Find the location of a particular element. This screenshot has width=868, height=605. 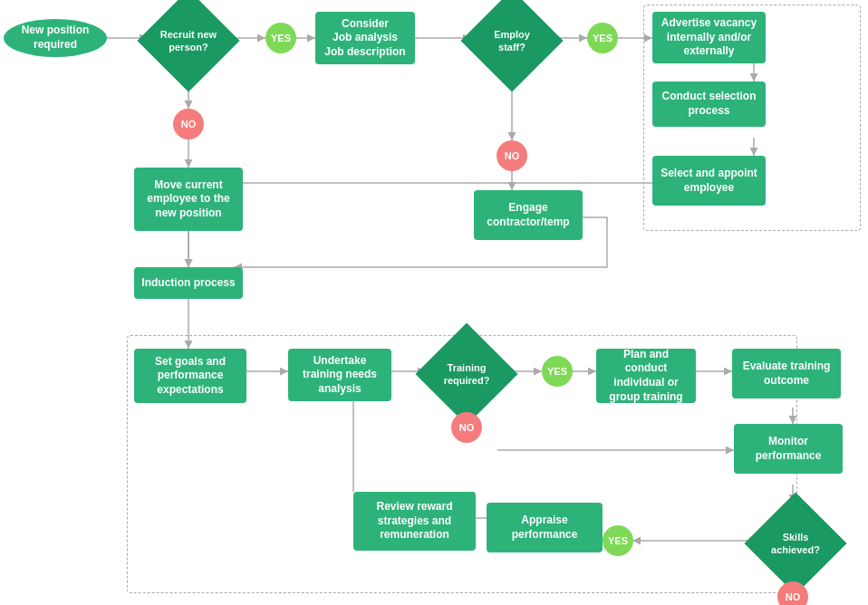

monitor-node: Monitorperformance is located at coordinates (788, 449).